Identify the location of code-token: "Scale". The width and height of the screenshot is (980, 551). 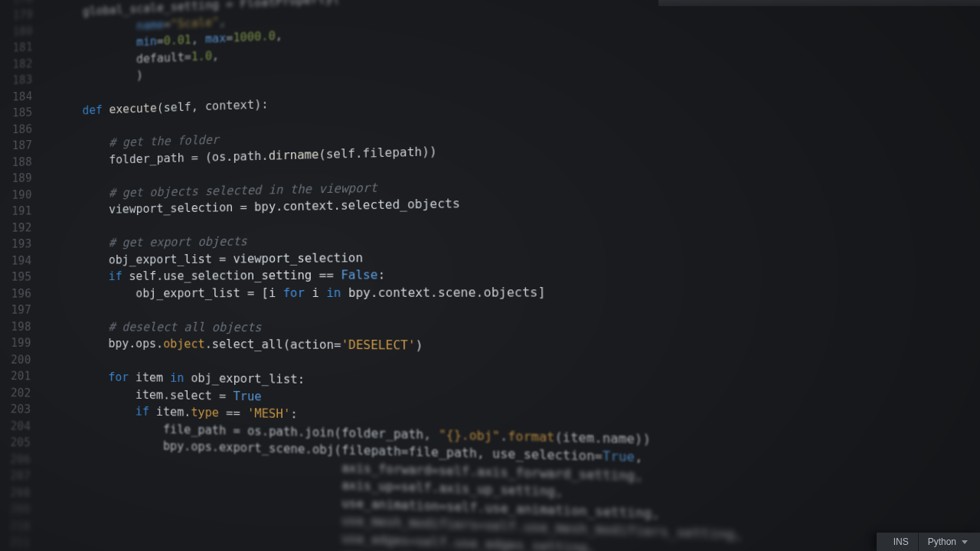
(194, 23).